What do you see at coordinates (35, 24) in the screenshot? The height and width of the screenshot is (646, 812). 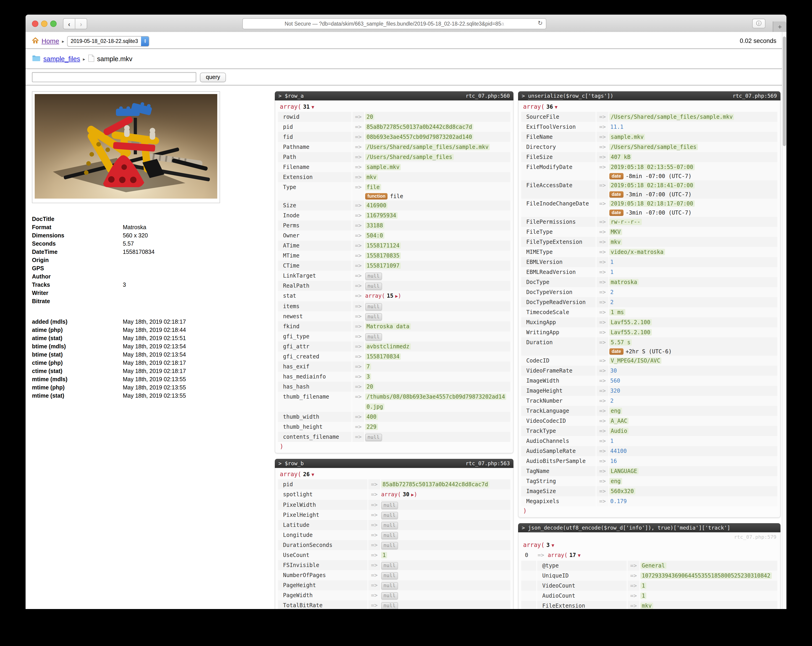 I see `close-window-button` at bounding box center [35, 24].